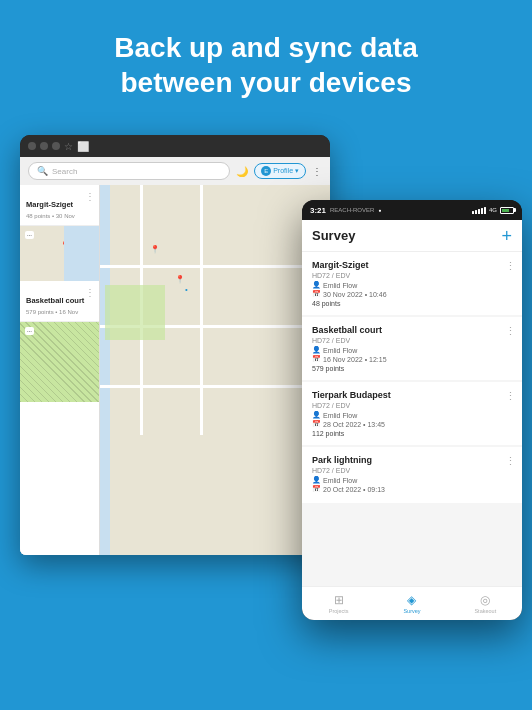  Describe the element at coordinates (412, 603) in the screenshot. I see `tablet-navbar: ⊞ Projects ◈ Survey ◎ Stakeout` at that location.